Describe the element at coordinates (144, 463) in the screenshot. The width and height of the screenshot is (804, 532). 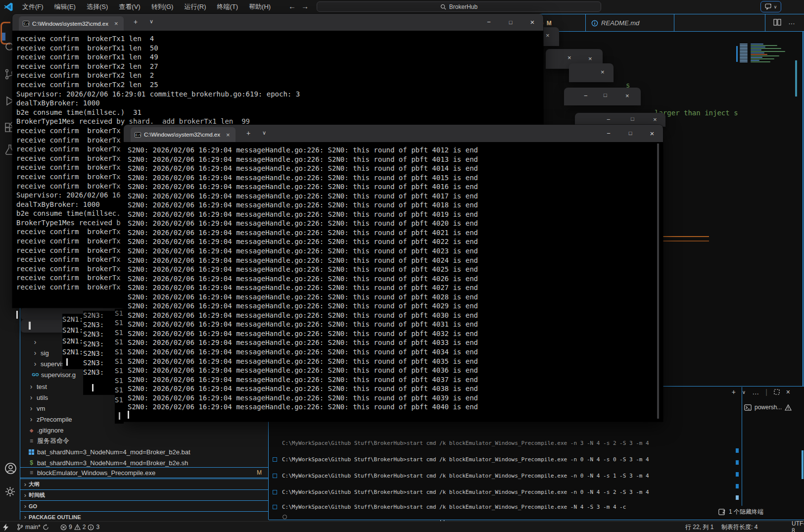
I see `sidebar-item-bat_shardNum=3_NodeNum=4_mod=Broker_b2e.sh: $bat_shardNum=3_NodeNum=4_mod=Broker_b2e…` at that location.